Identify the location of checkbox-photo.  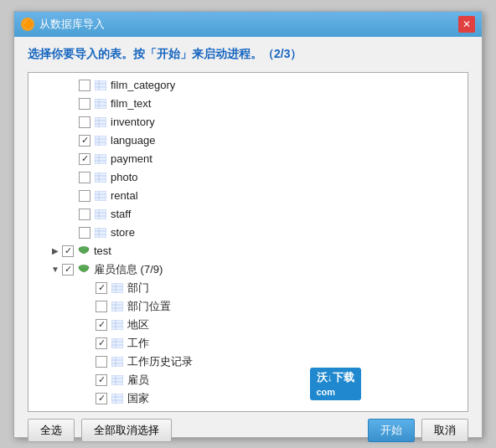
(85, 178).